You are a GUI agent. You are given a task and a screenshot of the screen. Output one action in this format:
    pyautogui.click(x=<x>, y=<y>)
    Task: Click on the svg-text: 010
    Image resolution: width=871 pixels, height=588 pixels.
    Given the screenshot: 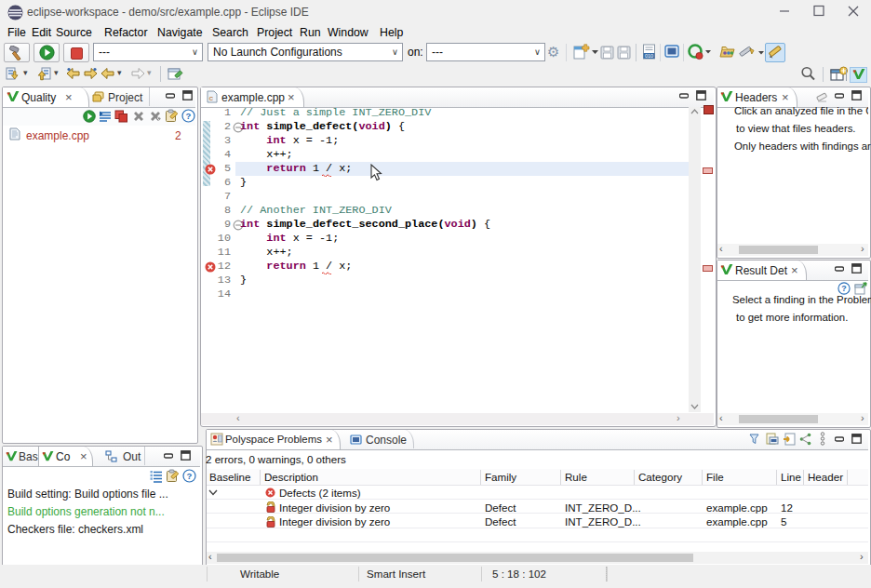 What is the action you would take?
    pyautogui.click(x=650, y=56)
    